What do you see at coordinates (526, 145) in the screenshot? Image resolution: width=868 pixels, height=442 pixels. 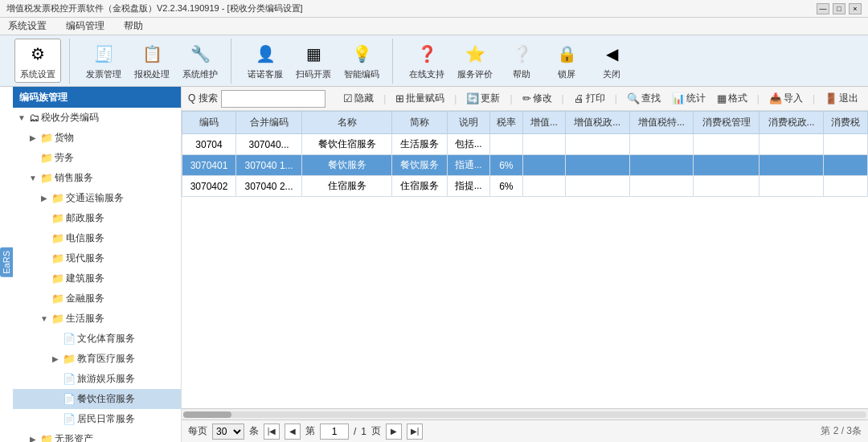 I see `table-row: 30704 307040... 餐饮住宿服务 生活服务 包括...` at bounding box center [526, 145].